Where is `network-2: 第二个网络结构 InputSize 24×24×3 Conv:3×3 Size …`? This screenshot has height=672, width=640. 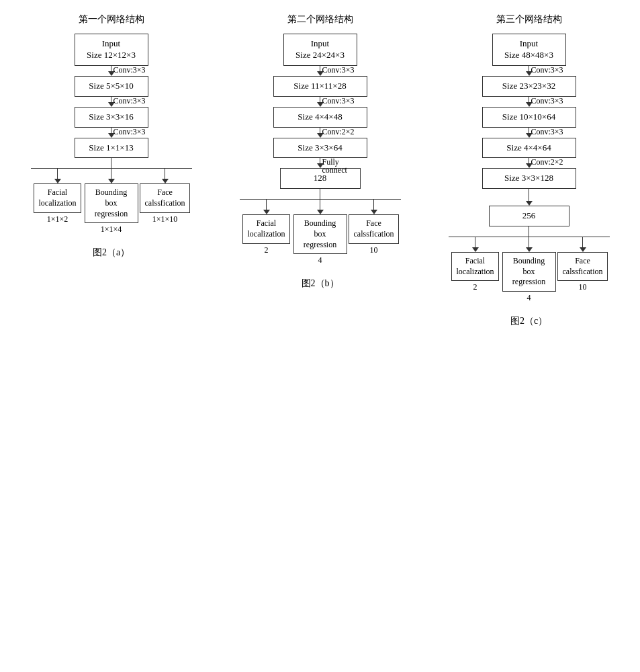 network-2: 第二个网络结构 InputSize 24×24×3 Conv:3×3 Size … is located at coordinates (320, 171).